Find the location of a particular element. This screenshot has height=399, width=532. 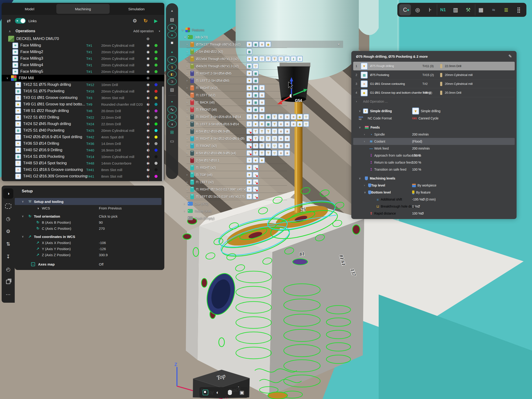

iso-view-icon: ▣ is located at coordinates (242, 393).